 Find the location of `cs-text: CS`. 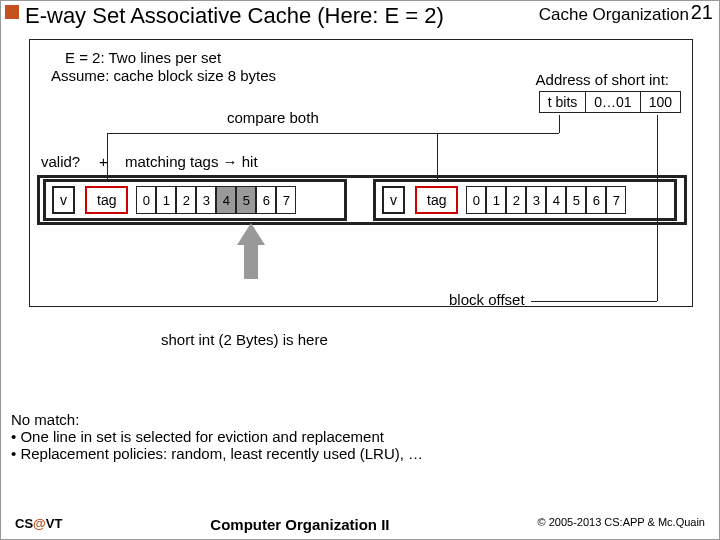

cs-text: CS is located at coordinates (24, 524).